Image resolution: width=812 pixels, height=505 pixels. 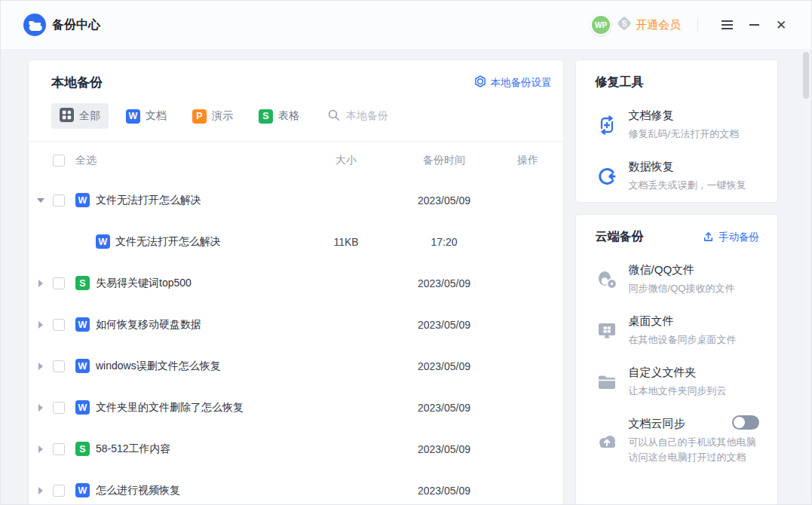 I want to click on table-row: S 失易得关键词top500 2023/05/09, so click(x=296, y=283).